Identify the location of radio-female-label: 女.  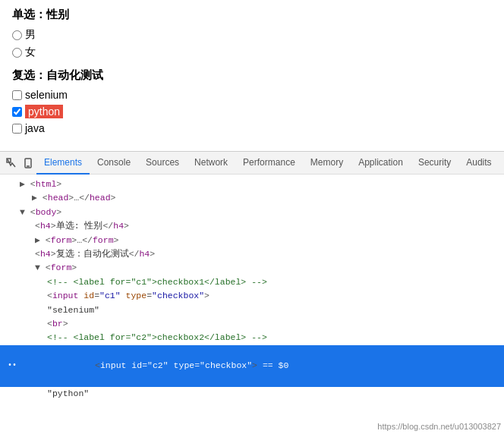
(30, 52).